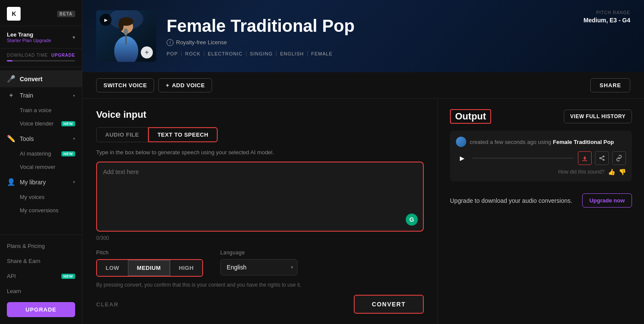 The image size is (644, 324). Describe the element at coordinates (69, 276) in the screenshot. I see `api-new-badge: NEW` at that location.